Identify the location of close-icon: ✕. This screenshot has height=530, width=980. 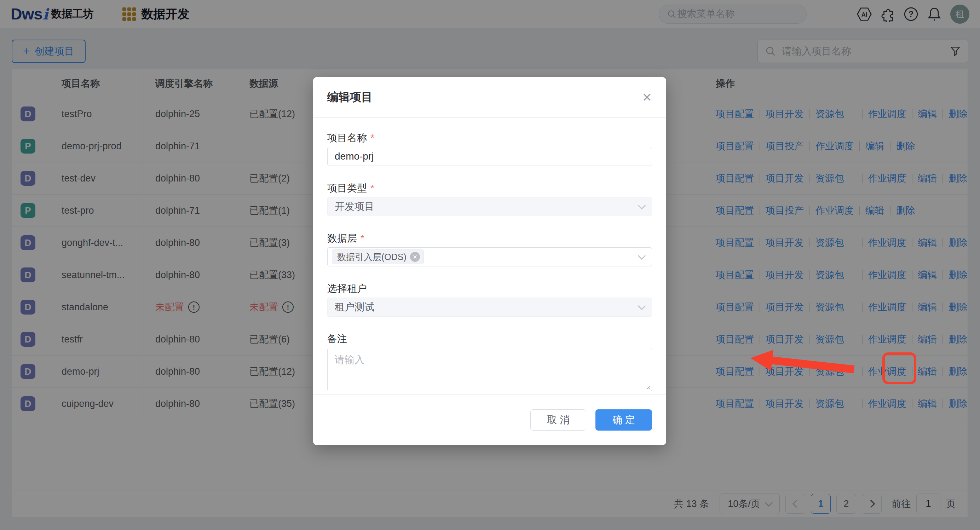
(648, 97).